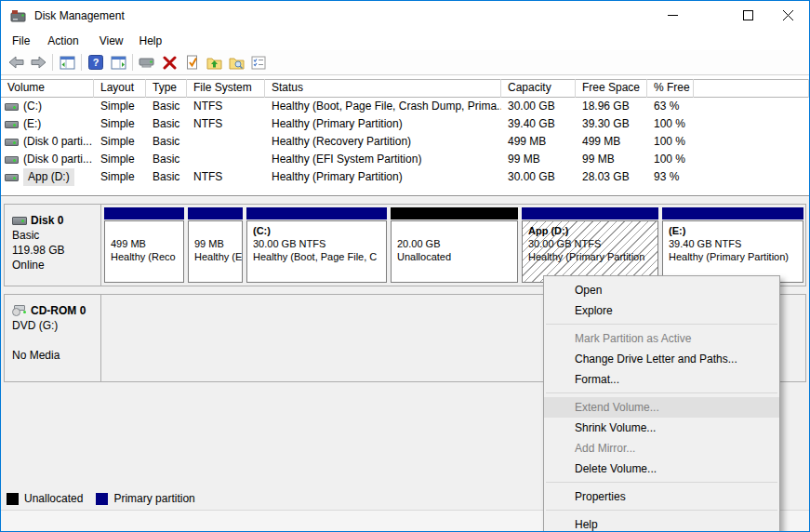 The width and height of the screenshot is (810, 532). I want to click on properties-list-button, so click(259, 62).